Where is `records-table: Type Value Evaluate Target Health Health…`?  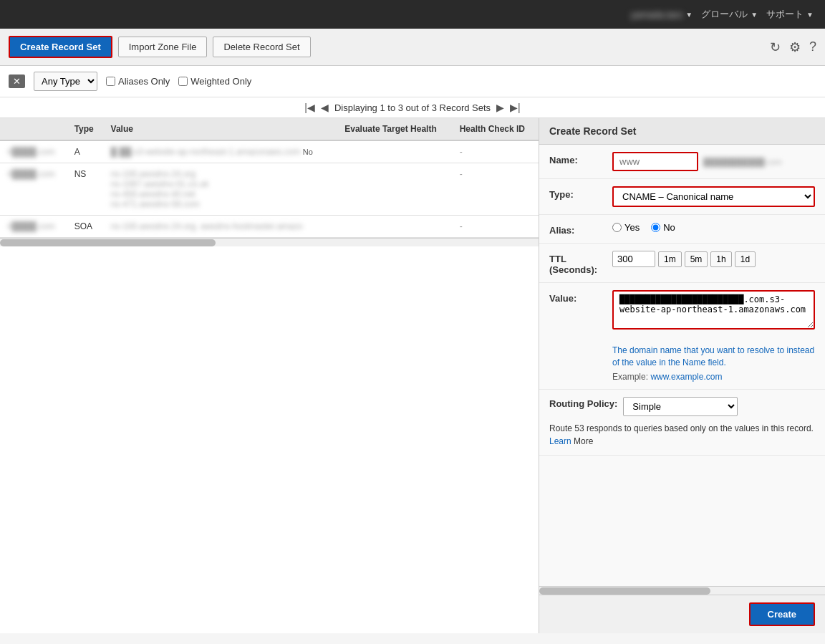
records-table: Type Value Evaluate Target Health Health… is located at coordinates (269, 178).